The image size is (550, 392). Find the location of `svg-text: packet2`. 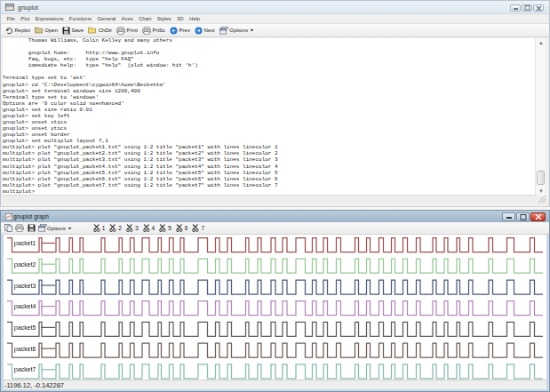

svg-text: packet2 is located at coordinates (25, 265).